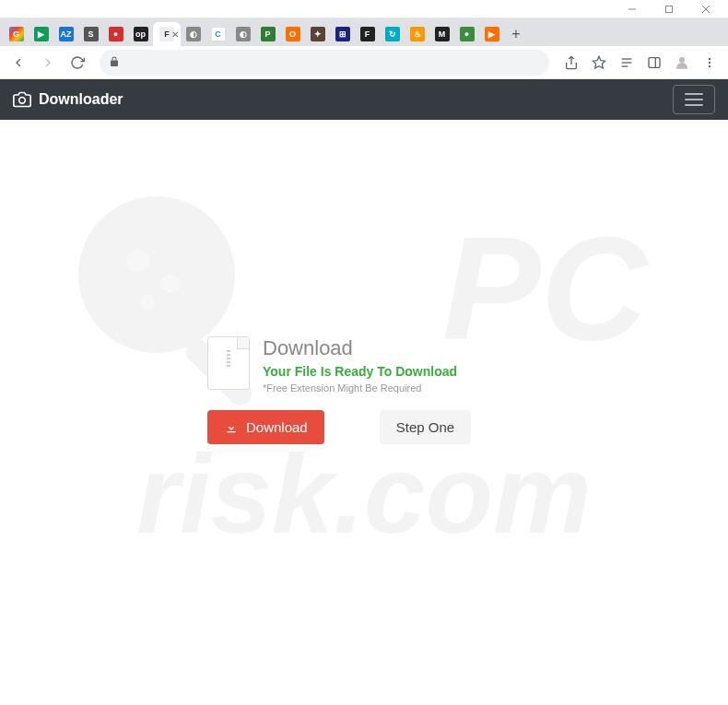  I want to click on reload-button, so click(77, 63).